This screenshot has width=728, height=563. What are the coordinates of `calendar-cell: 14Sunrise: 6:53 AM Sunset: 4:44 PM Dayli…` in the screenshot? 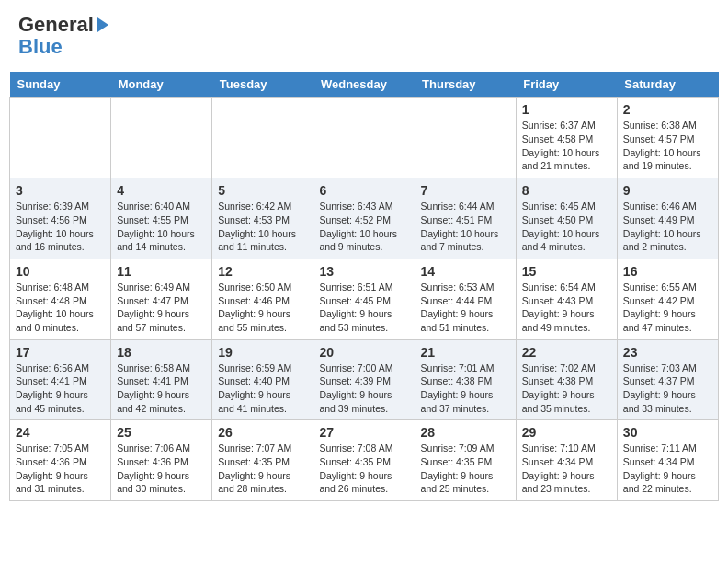 It's located at (465, 299).